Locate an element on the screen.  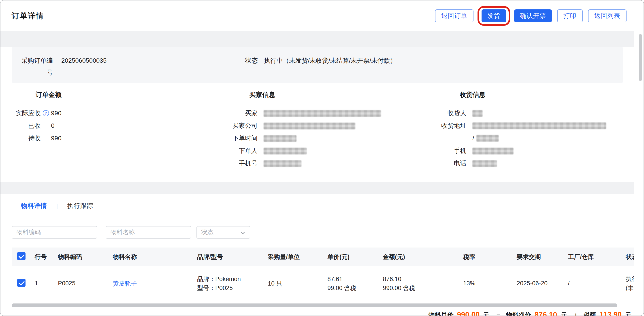
col-qty-unit: 采购量/单位 is located at coordinates (294, 257).